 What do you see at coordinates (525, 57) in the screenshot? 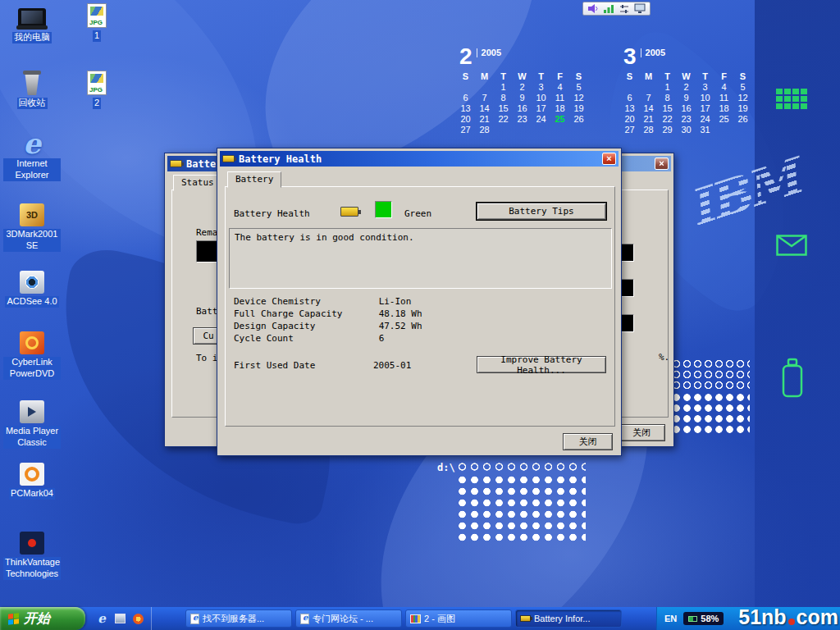
I see `calendar-header: 2 2005` at bounding box center [525, 57].